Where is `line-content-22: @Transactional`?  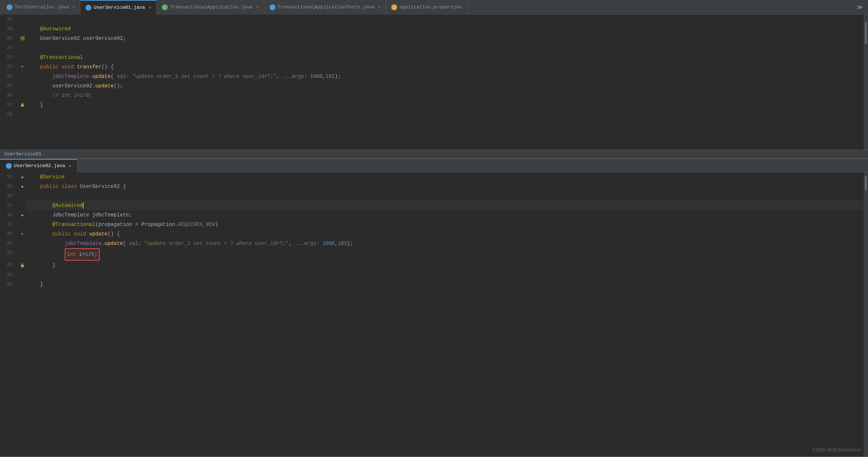 line-content-22: @Transactional is located at coordinates (445, 57).